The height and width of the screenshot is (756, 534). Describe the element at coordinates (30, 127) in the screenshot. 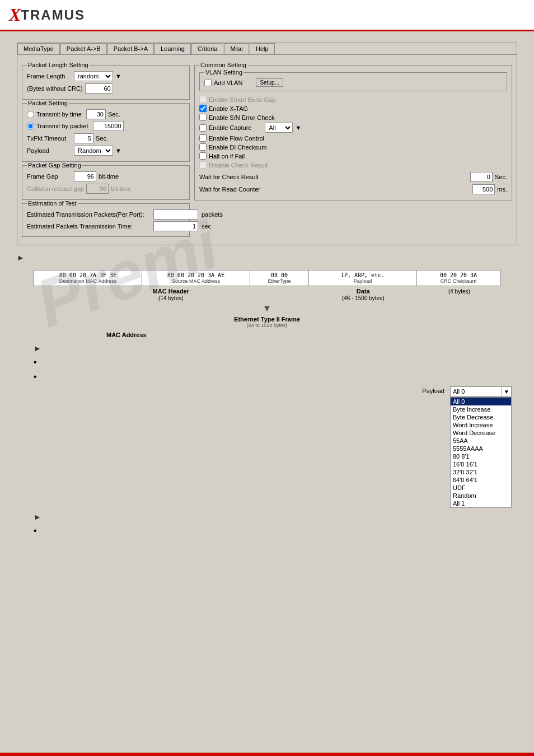

I see `transmit-packet-radio` at that location.